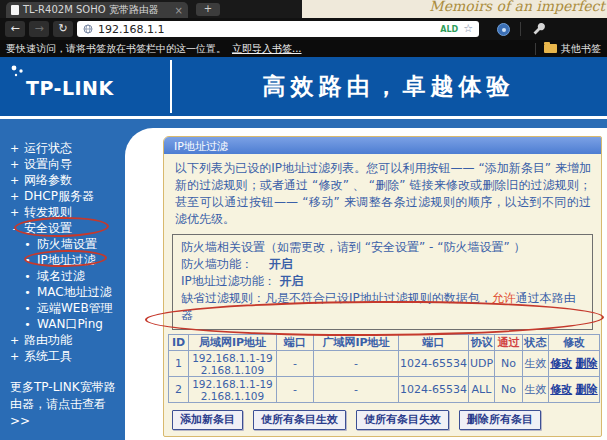  What do you see at coordinates (68, 244) in the screenshot?
I see `sidebar-item-firewall-settings: •防火墙设置` at bounding box center [68, 244].